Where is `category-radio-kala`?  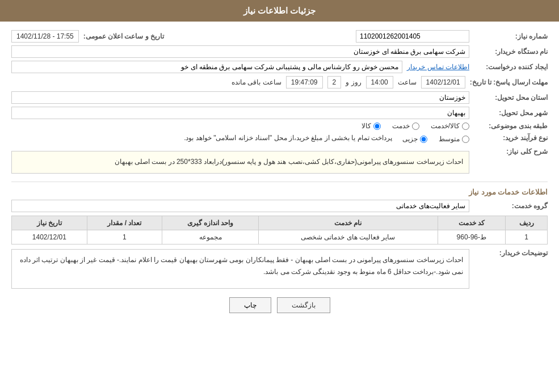 category-radio-kala is located at coordinates (377, 126).